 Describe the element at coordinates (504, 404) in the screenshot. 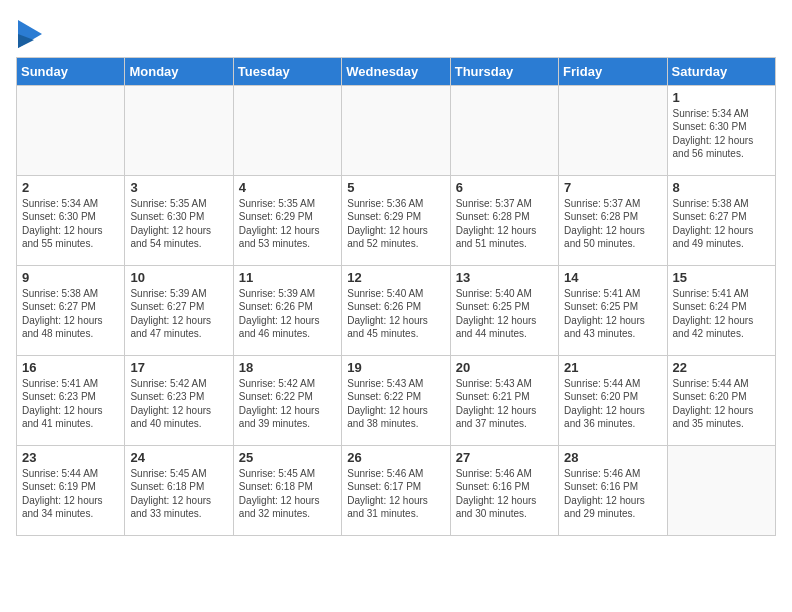

I see `day-info: Sunrise: 5:43 AM Sunset: 6:21 PM Dayligh…` at that location.